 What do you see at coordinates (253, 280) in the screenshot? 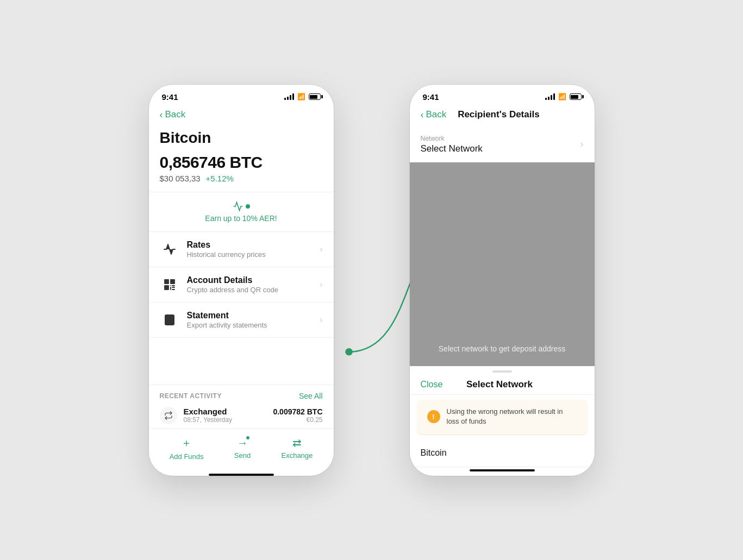
I see `account-details-title: Account Details` at bounding box center [253, 280].